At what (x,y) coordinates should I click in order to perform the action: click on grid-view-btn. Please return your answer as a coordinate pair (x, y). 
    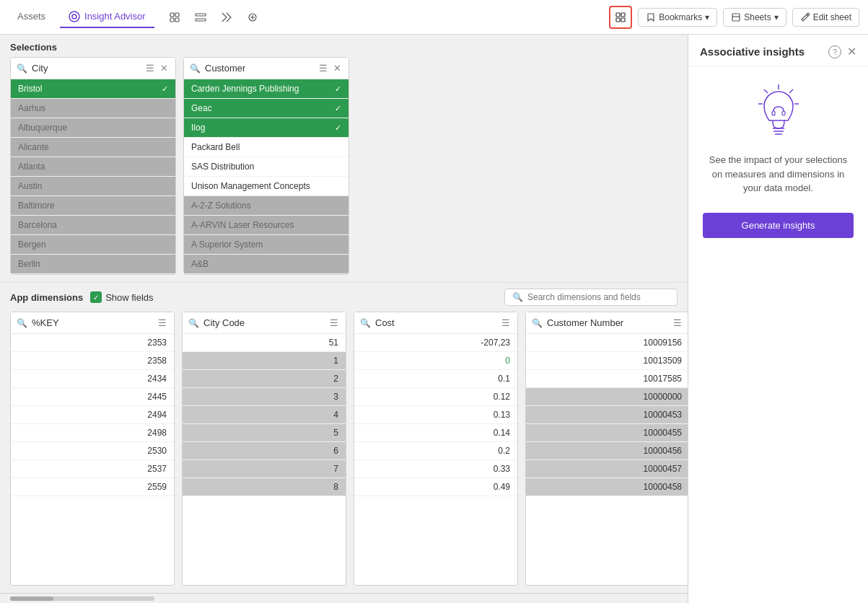
    Looking at the image, I should click on (621, 17).